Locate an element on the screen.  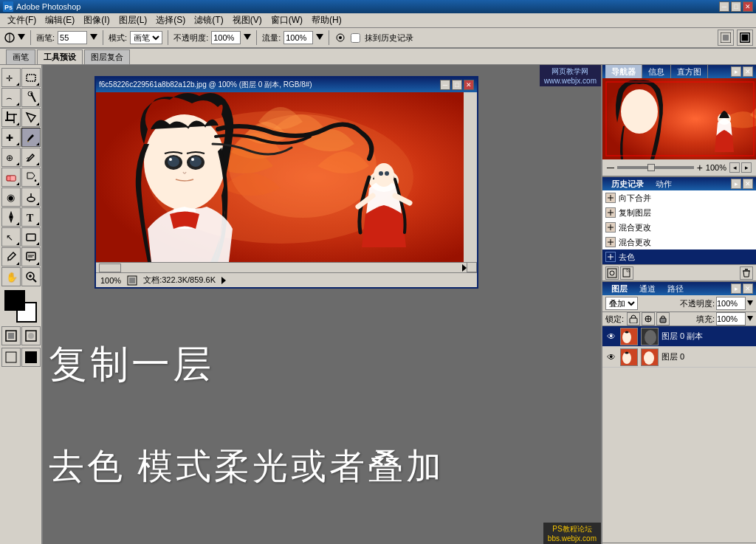
clone-tool: ⊕ is located at coordinates (11, 157).